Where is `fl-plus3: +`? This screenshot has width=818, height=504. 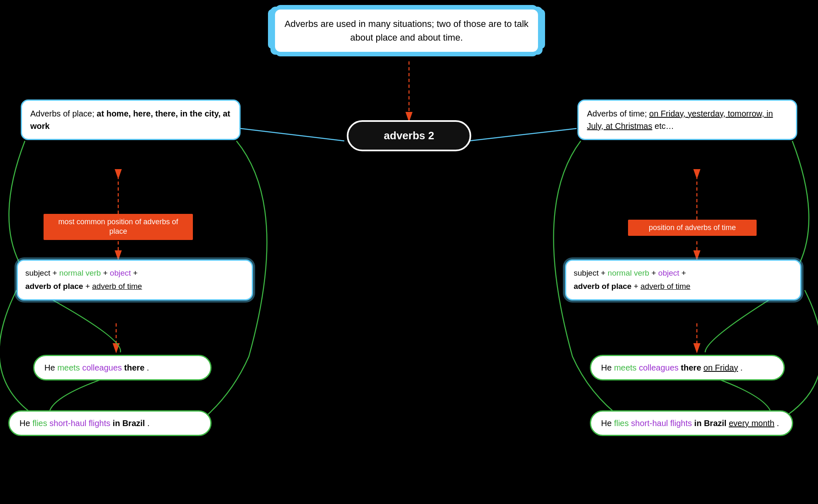 fl-plus3: + is located at coordinates (135, 273).